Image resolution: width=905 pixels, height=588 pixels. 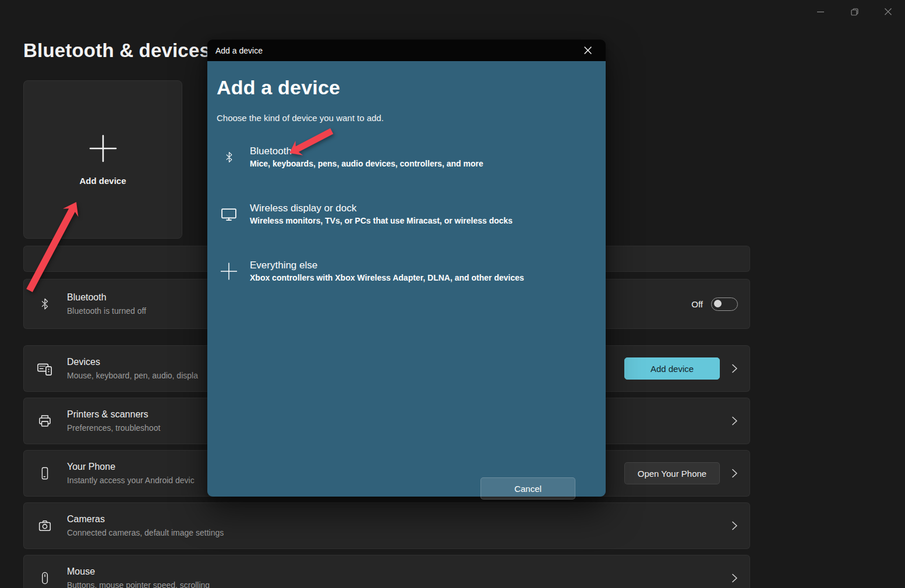 I want to click on row-subtitle: Instantly access your Android devic, so click(x=130, y=480).